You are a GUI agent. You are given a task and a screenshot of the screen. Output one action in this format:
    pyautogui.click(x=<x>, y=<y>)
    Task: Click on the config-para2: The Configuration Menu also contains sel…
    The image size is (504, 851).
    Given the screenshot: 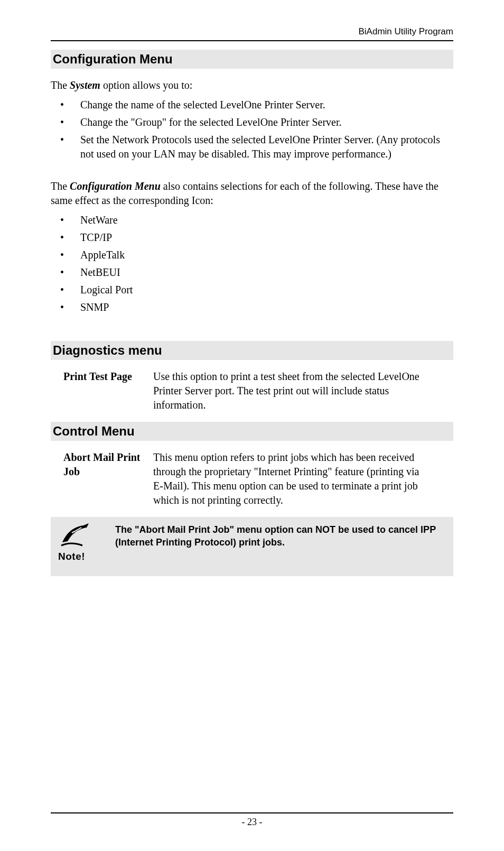 What is the action you would take?
    pyautogui.click(x=252, y=193)
    